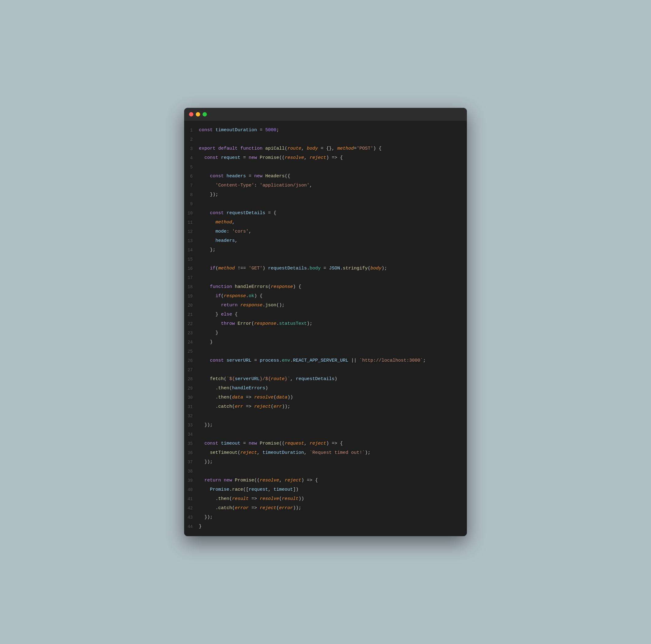 This screenshot has height=644, width=651. What do you see at coordinates (326, 342) in the screenshot?
I see `line-24: 24 }` at bounding box center [326, 342].